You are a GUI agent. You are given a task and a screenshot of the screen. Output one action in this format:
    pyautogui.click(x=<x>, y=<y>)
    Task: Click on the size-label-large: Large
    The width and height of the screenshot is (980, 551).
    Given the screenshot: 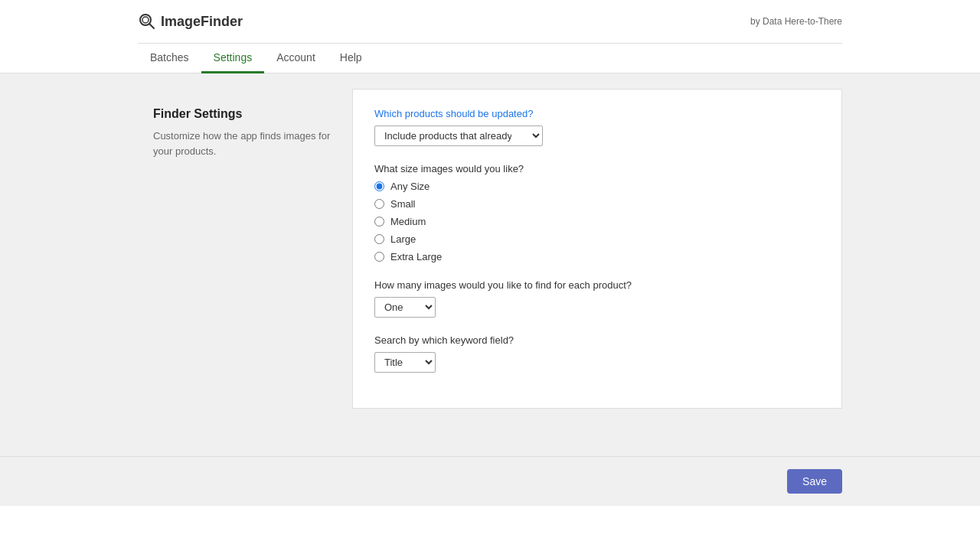 What is the action you would take?
    pyautogui.click(x=403, y=239)
    